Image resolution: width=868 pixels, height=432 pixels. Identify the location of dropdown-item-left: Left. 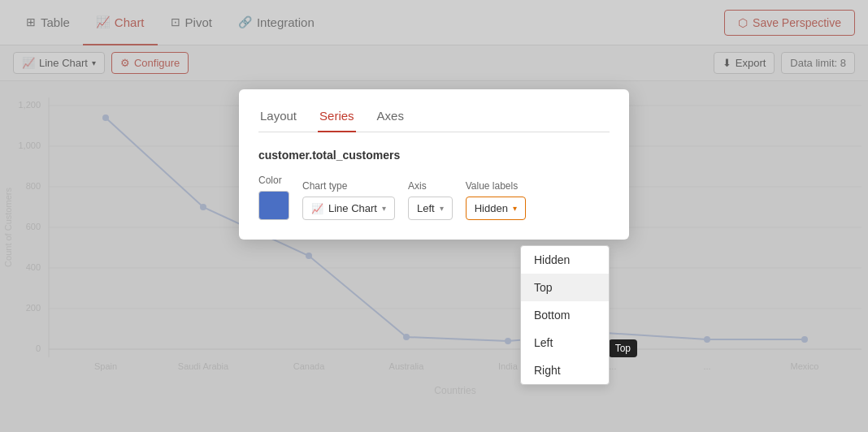
(565, 343).